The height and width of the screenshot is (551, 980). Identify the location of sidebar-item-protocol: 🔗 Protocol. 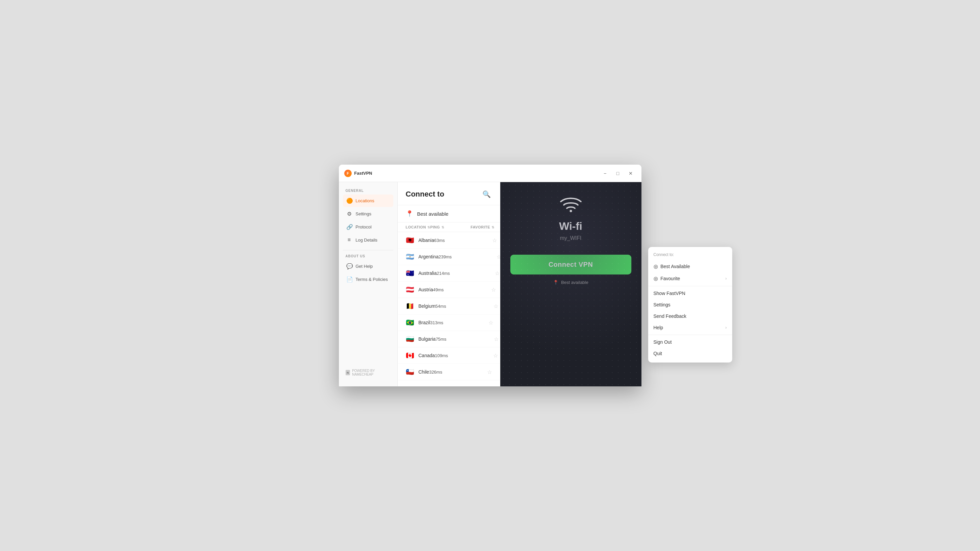
(368, 227).